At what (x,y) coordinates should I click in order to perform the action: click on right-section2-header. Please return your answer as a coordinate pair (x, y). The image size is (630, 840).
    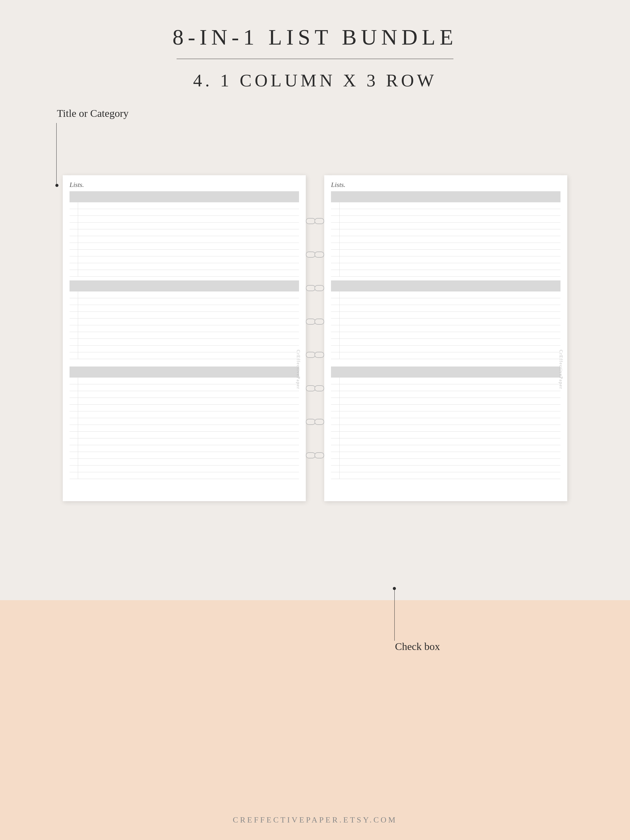
    Looking at the image, I should click on (446, 286).